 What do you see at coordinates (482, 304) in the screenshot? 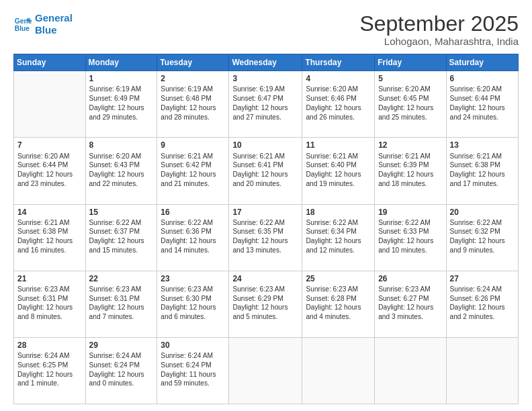
I see `calendar-cell: 27Sunrise: 6:24 AM Sunset: 6:26 PM Dayli…` at bounding box center [482, 304].